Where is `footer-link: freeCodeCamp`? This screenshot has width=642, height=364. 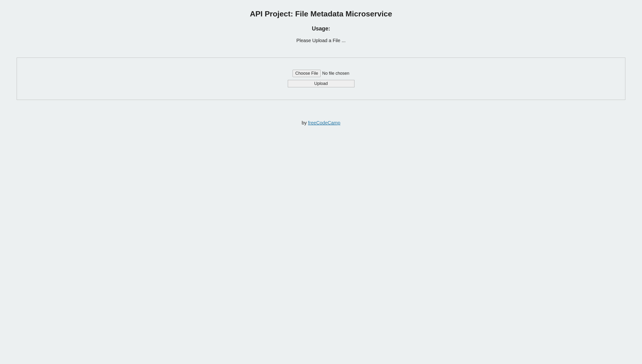
footer-link: freeCodeCamp is located at coordinates (324, 123).